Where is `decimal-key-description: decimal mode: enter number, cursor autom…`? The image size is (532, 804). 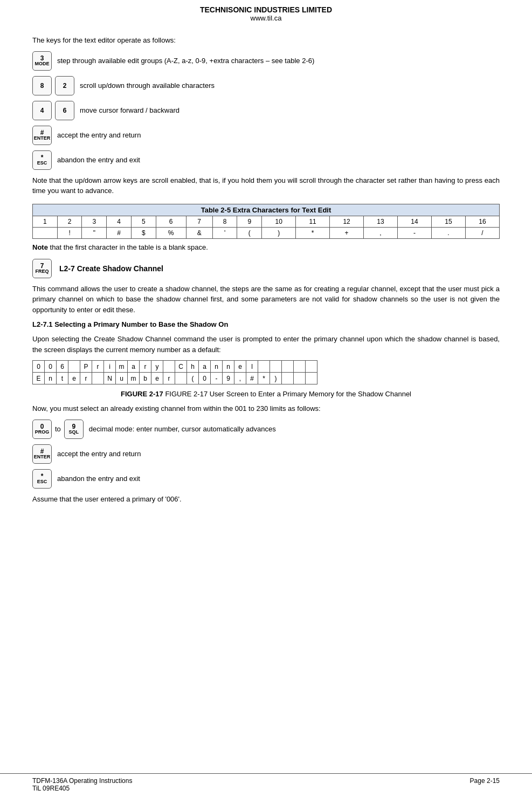
decimal-key-description: decimal mode: enter number, cursor autom… is located at coordinates (182, 429).